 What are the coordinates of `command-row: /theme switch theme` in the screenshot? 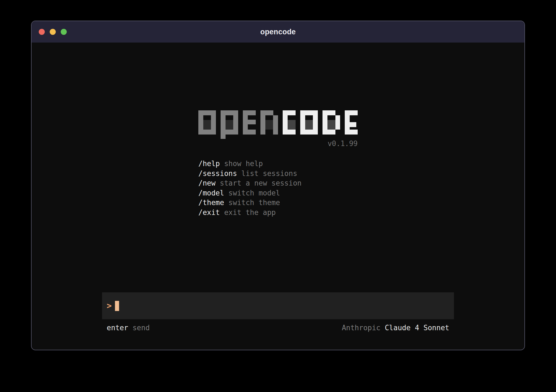 It's located at (278, 203).